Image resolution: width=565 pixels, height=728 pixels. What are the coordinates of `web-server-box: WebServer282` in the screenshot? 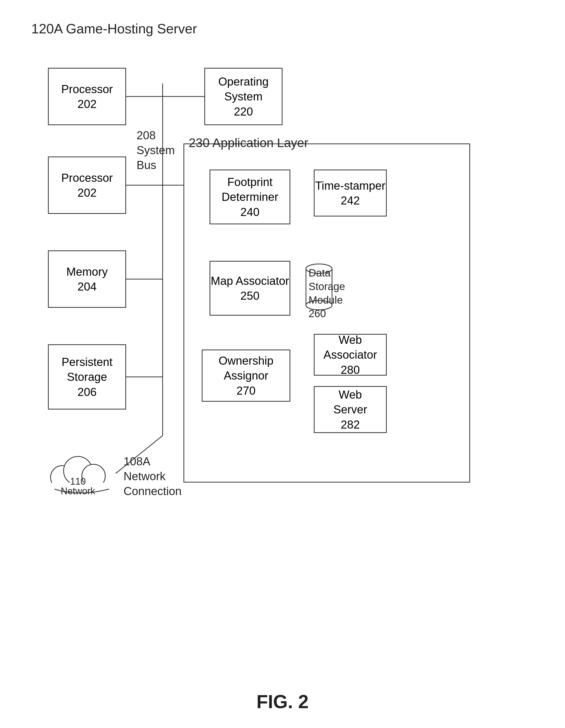 It's located at (350, 409).